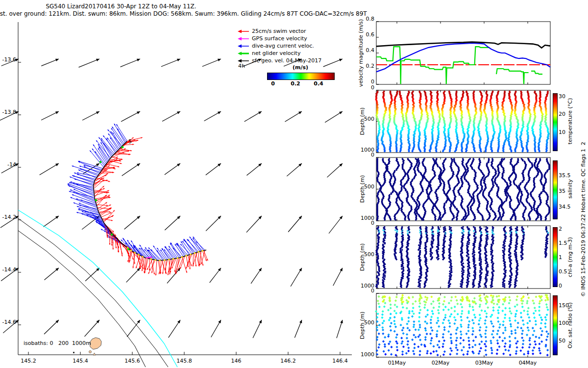 The image size is (588, 368). Describe the element at coordinates (150, 201) in the screenshot. I see `glider-track` at that location.